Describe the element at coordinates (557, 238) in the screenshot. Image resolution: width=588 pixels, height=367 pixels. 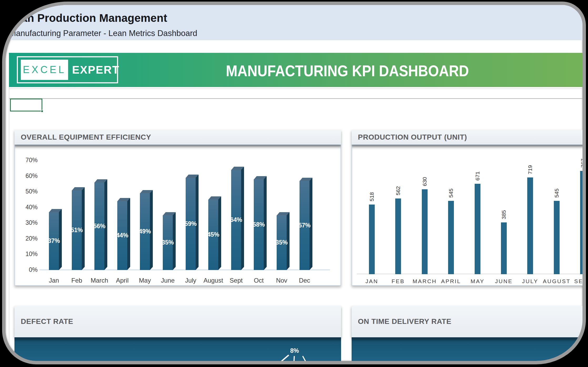
I see `production-bar-august` at that location.